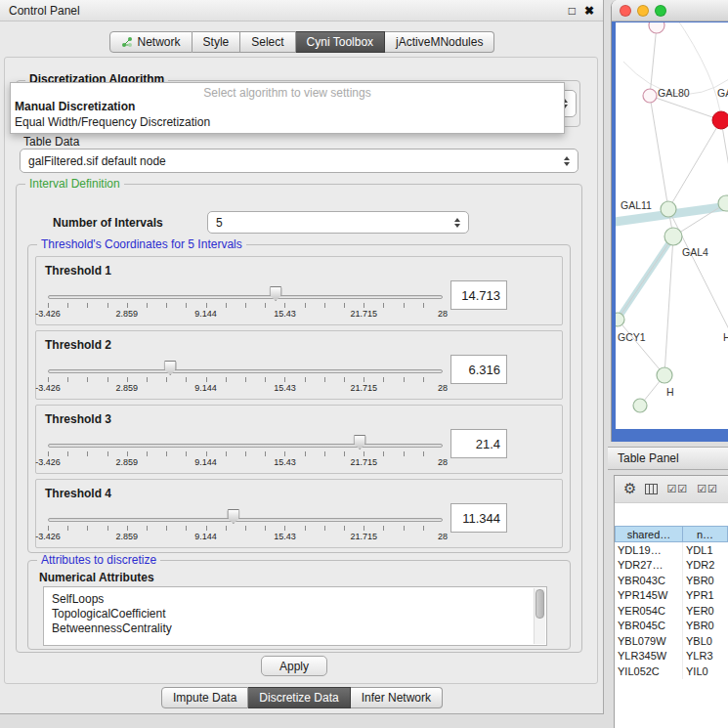  I want to click on float-window-icon: □, so click(573, 11).